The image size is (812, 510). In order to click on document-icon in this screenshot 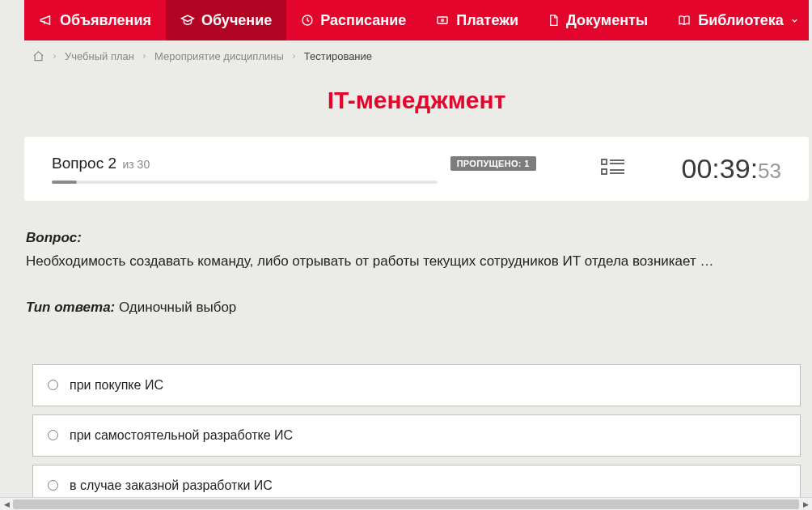, I will do `click(553, 20)`.